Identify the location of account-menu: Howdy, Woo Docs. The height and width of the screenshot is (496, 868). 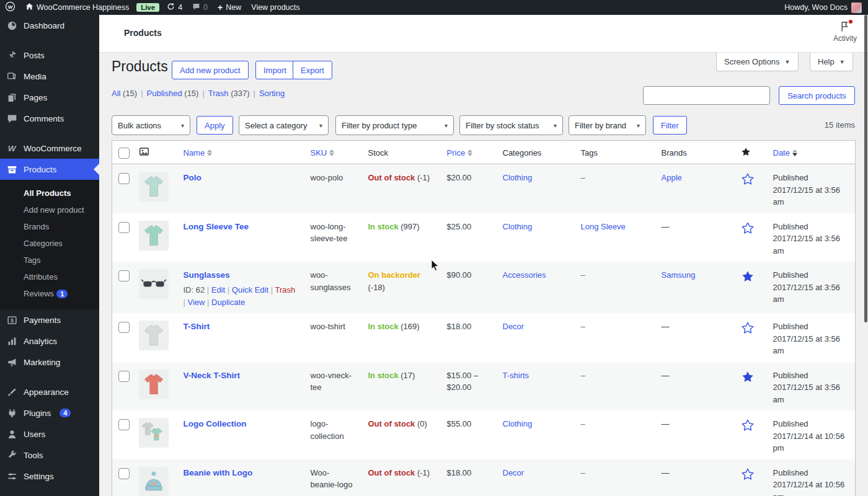
(826, 7).